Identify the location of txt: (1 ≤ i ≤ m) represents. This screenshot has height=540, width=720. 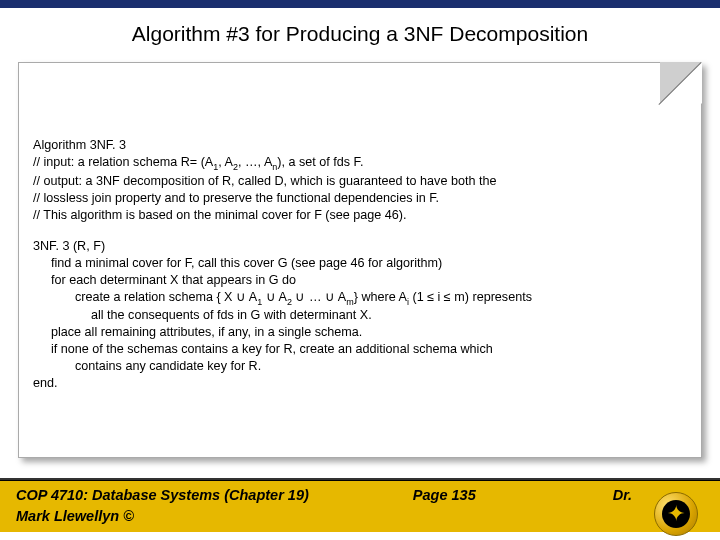
(470, 297).